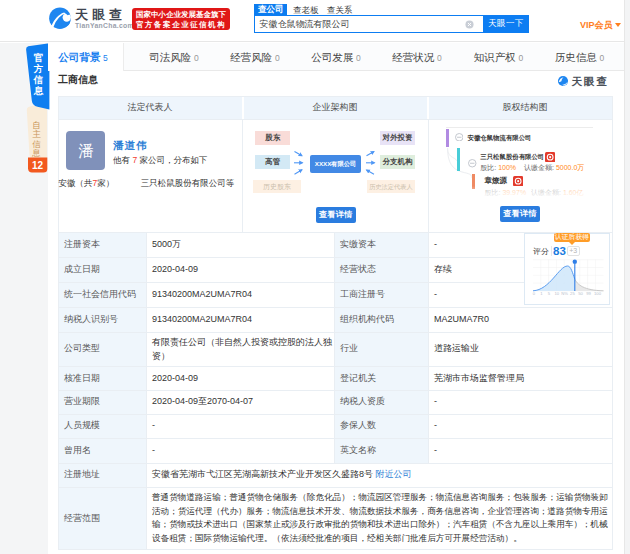  Describe the element at coordinates (39, 58) in the screenshot. I see `svg-text: 官` at that location.